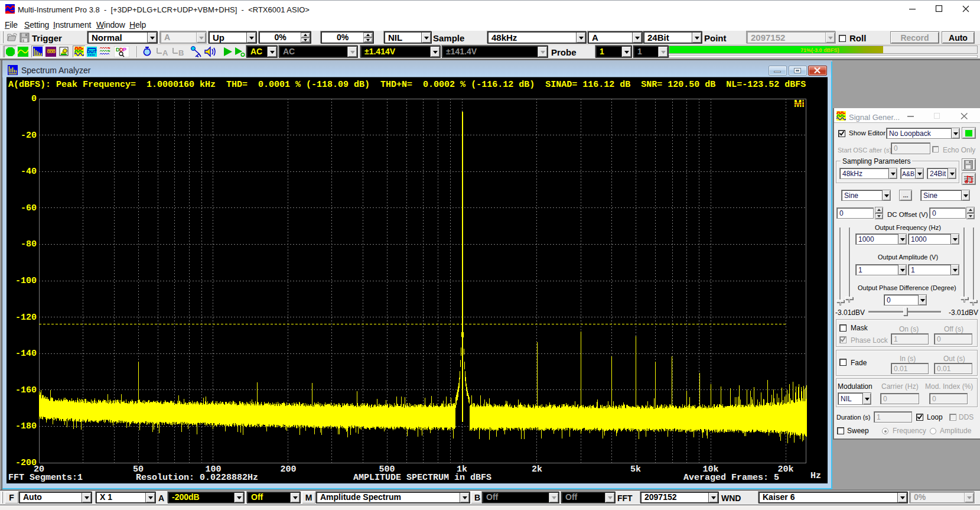 Image resolution: width=980 pixels, height=510 pixels. Describe the element at coordinates (92, 52) in the screenshot. I see `svg-text: DUT` at that location.